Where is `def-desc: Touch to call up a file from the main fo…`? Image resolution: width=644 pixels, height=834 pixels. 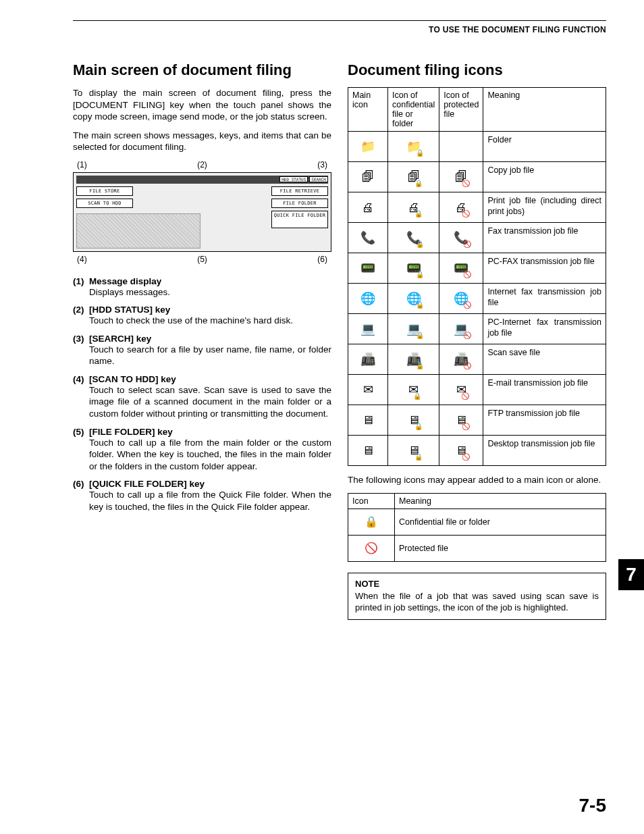 def-desc: Touch to call up a file from the main fo… is located at coordinates (211, 455).